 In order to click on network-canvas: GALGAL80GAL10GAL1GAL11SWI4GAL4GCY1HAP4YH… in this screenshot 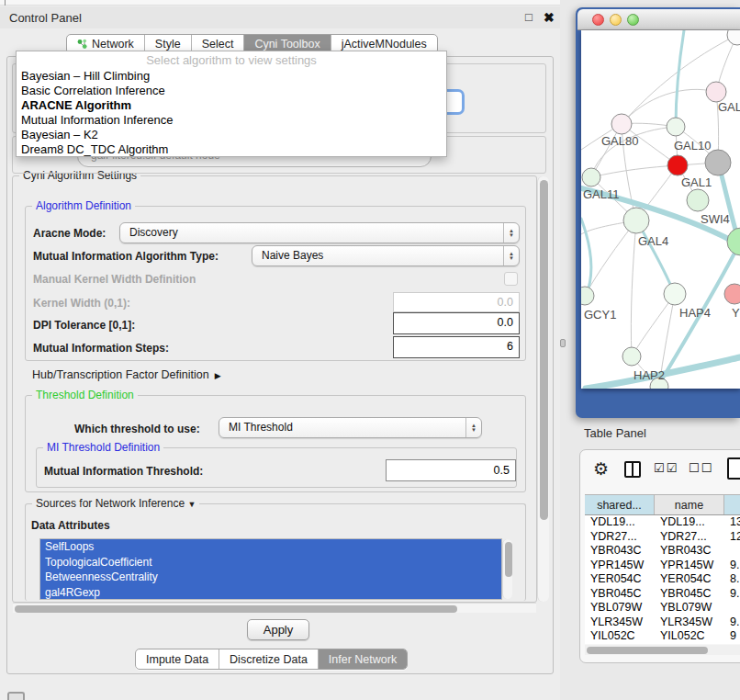, I will do `click(661, 209)`.